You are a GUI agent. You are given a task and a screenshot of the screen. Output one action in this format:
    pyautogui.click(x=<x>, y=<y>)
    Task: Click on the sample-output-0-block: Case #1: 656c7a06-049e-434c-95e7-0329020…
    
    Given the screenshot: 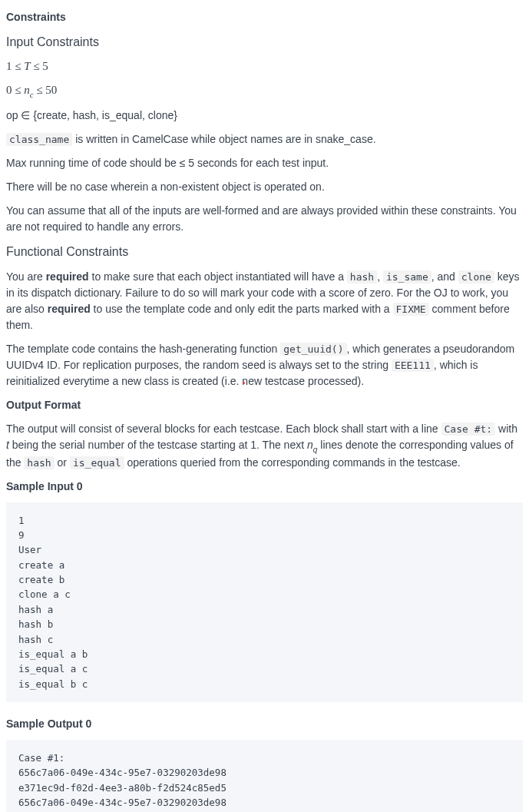 What is the action you would take?
    pyautogui.click(x=264, y=776)
    